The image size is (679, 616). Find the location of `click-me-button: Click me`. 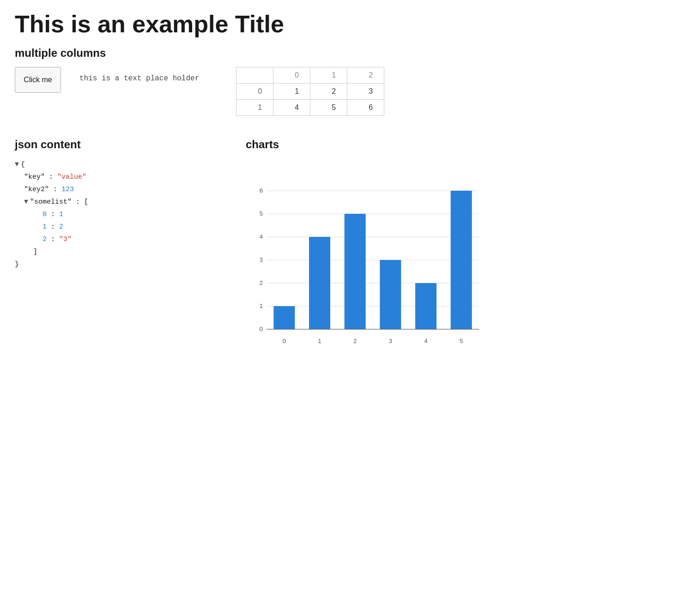

click-me-button: Click me is located at coordinates (38, 80).